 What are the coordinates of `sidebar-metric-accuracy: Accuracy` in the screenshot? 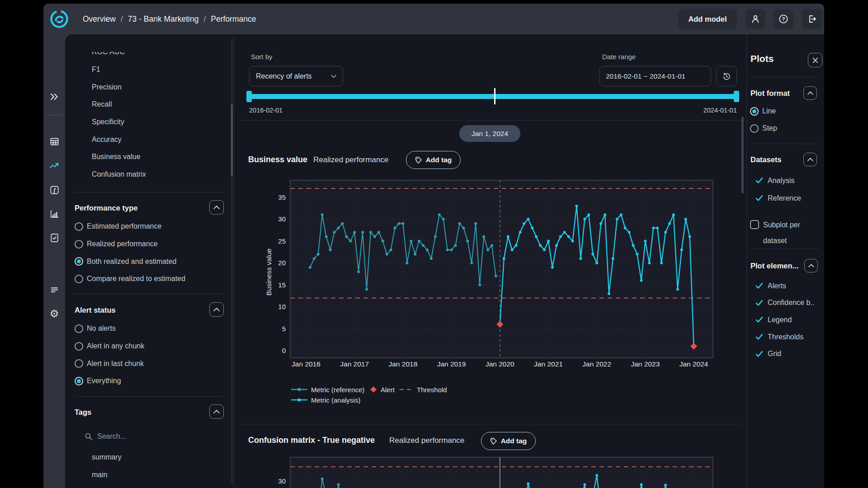 It's located at (157, 139).